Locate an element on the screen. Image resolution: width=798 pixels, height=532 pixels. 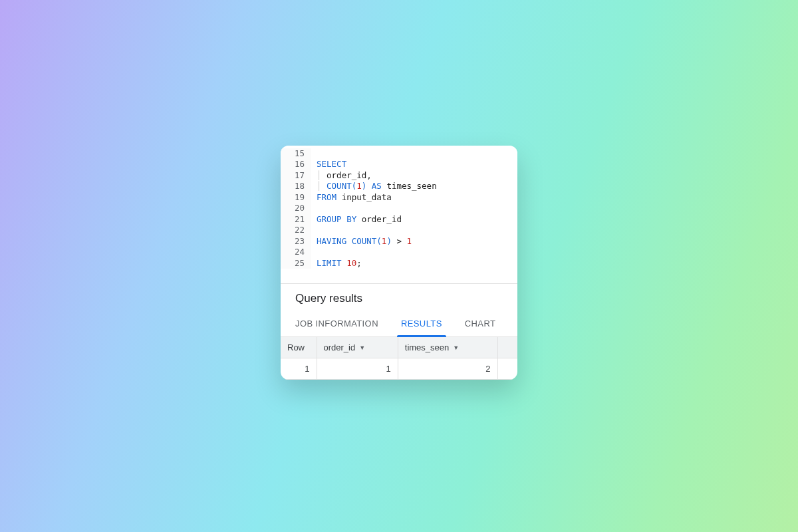
sql-editor: 1516171819202122232425 SELECT│ order_id,… is located at coordinates (399, 215).